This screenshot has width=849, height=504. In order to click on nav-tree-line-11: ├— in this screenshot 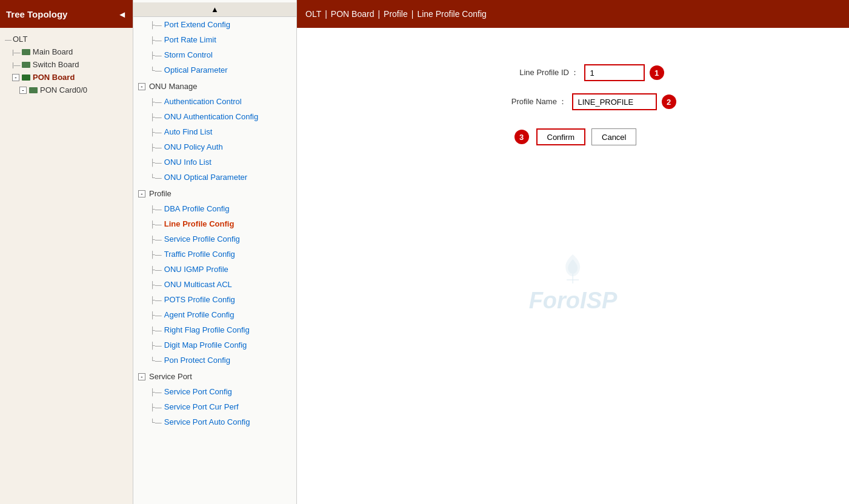, I will do `click(156, 209)`.